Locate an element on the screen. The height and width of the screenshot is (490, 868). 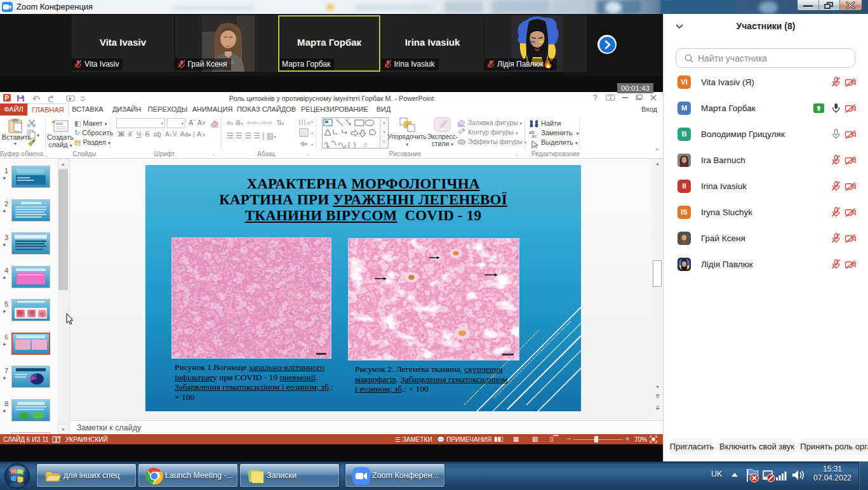
svg-text: A is located at coordinates (309, 123).